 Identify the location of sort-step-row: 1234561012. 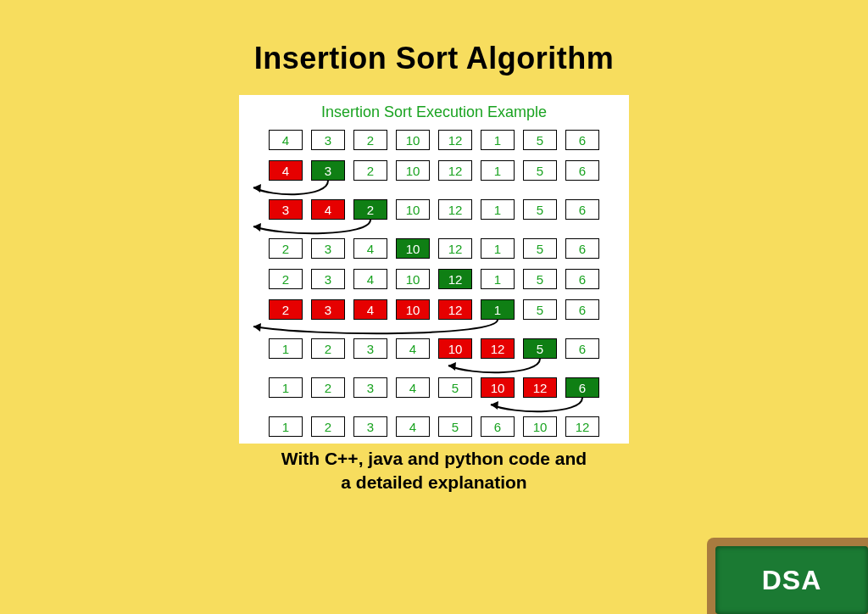
(434, 427).